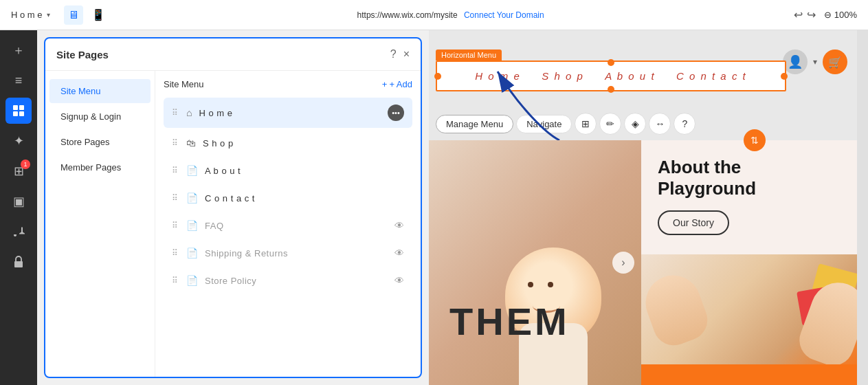 This screenshot has width=868, height=385. Describe the element at coordinates (19, 232) in the screenshot. I see `brush-tool-icon` at that location.